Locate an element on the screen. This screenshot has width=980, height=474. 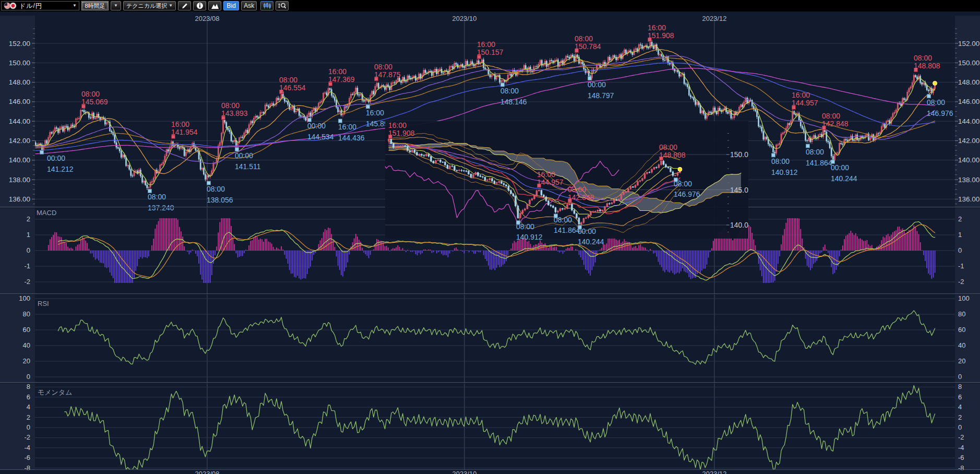
draw-pencil-button is located at coordinates (185, 6).